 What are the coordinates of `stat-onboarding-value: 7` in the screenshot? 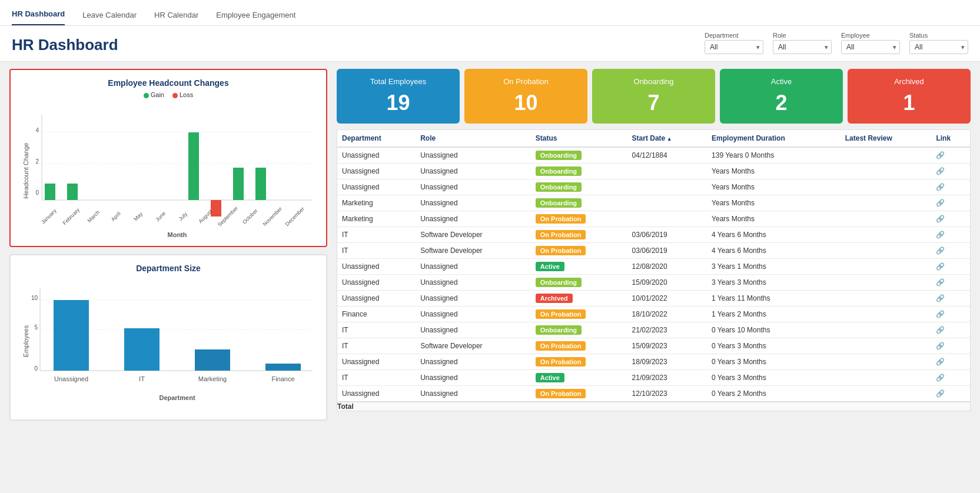 It's located at (653, 103).